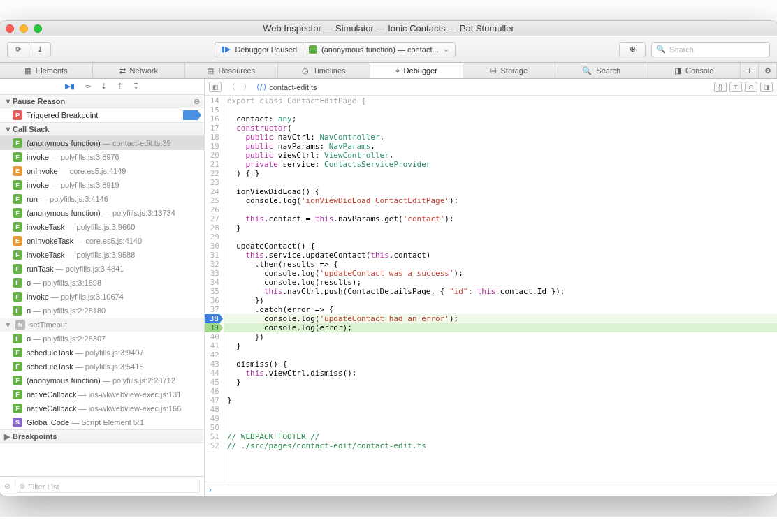 The image size is (777, 532). What do you see at coordinates (247, 87) in the screenshot?
I see `nav-forward-button: 〉` at bounding box center [247, 87].